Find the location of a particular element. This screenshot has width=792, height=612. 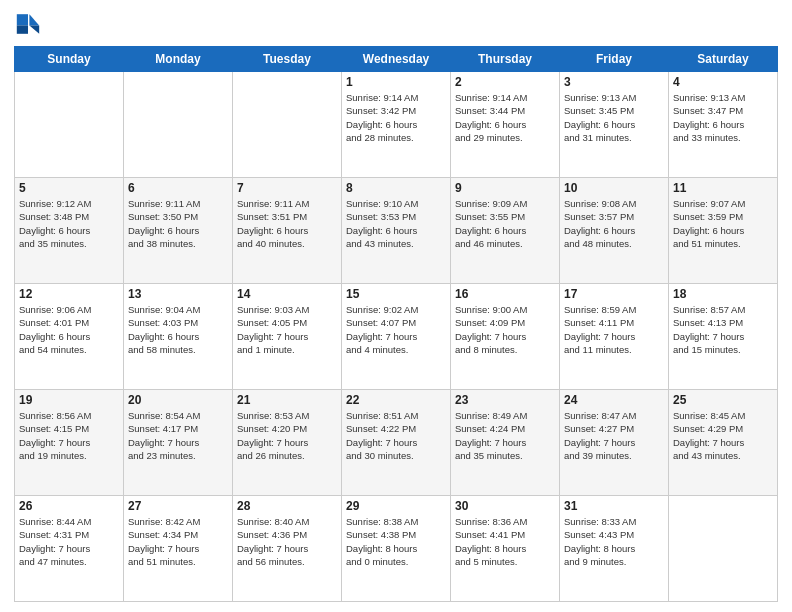

day-number: 24 is located at coordinates (614, 400).